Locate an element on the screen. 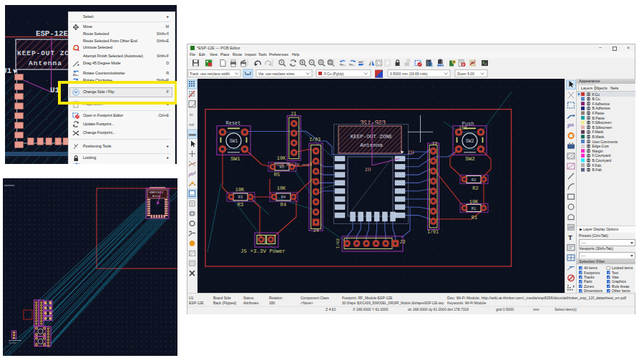 This screenshot has height=358, width=644. svg-text: Zones is located at coordinates (589, 286).